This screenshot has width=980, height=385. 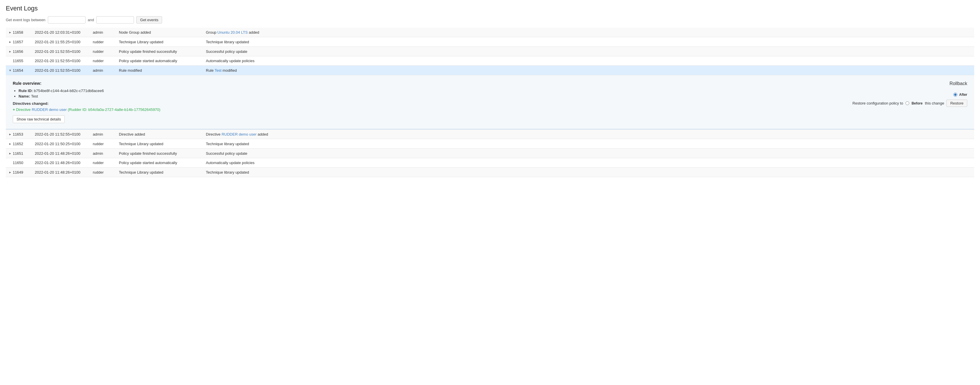 I want to click on radio-after-row: After, so click(x=960, y=94).